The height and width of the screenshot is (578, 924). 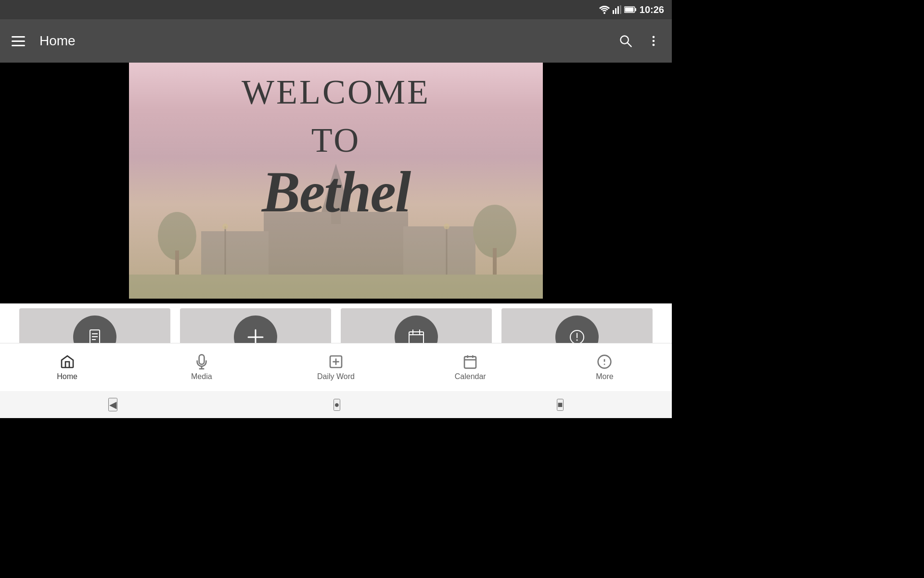 What do you see at coordinates (626, 41) in the screenshot?
I see `search-button` at bounding box center [626, 41].